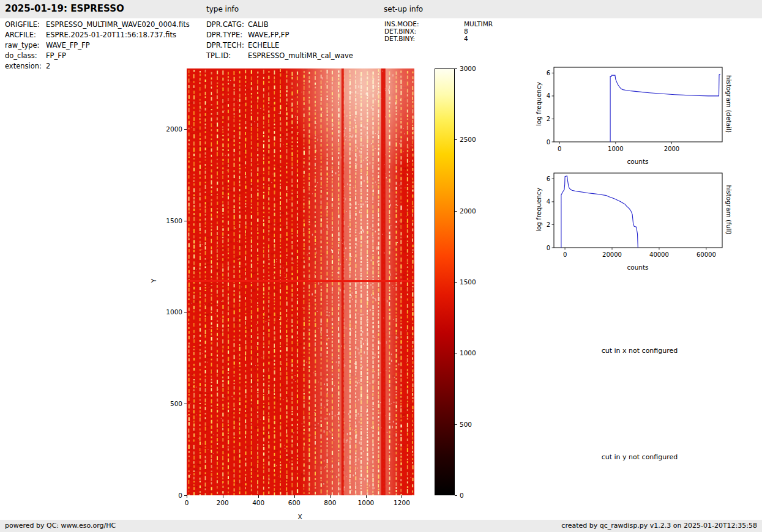 Image resolution: width=762 pixels, height=532 pixels. I want to click on metadata-value: 4, so click(466, 39).